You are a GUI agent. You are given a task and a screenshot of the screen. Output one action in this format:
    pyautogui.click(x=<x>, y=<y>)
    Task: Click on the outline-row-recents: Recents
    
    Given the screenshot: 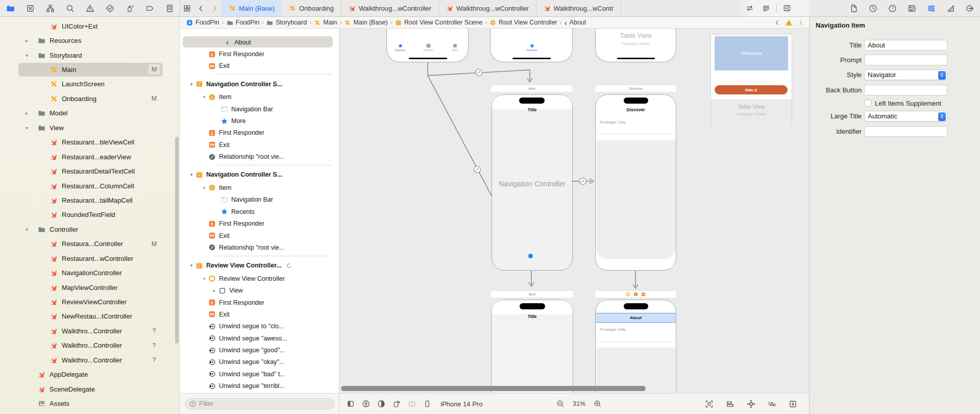 What is the action you would take?
    pyautogui.click(x=259, y=211)
    